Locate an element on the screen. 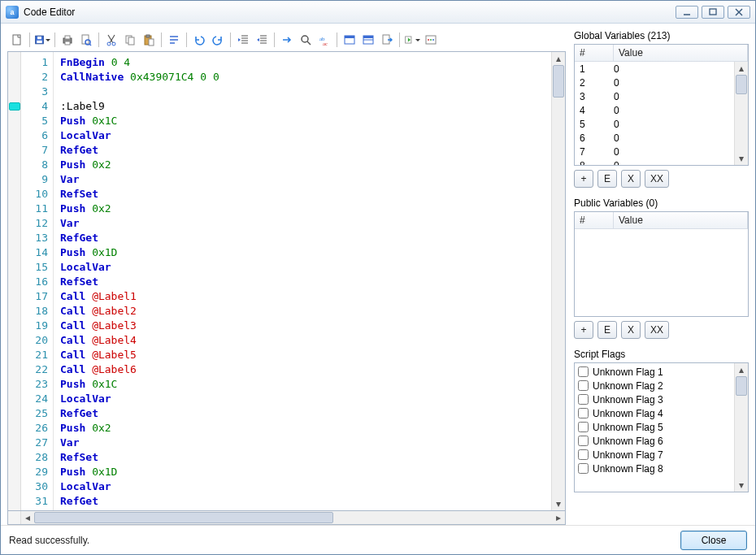 The width and height of the screenshot is (756, 555). editor-vscrollbar: ▴ ▾ is located at coordinates (558, 281).